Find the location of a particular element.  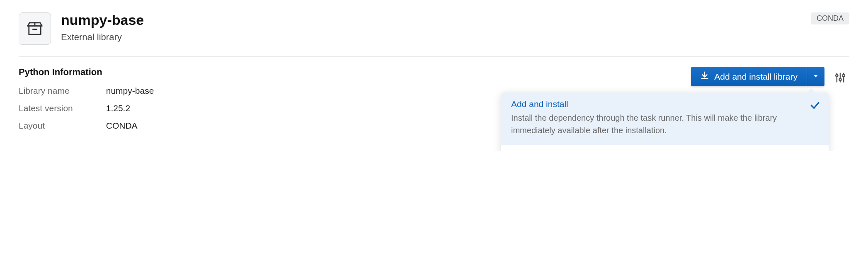

info-value-layout: CONDA is located at coordinates (130, 129).